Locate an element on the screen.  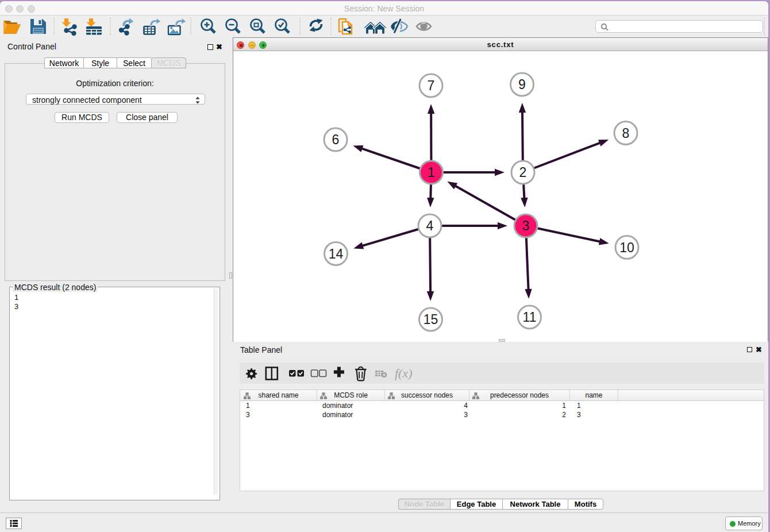
svg-text: 2 is located at coordinates (523, 172).